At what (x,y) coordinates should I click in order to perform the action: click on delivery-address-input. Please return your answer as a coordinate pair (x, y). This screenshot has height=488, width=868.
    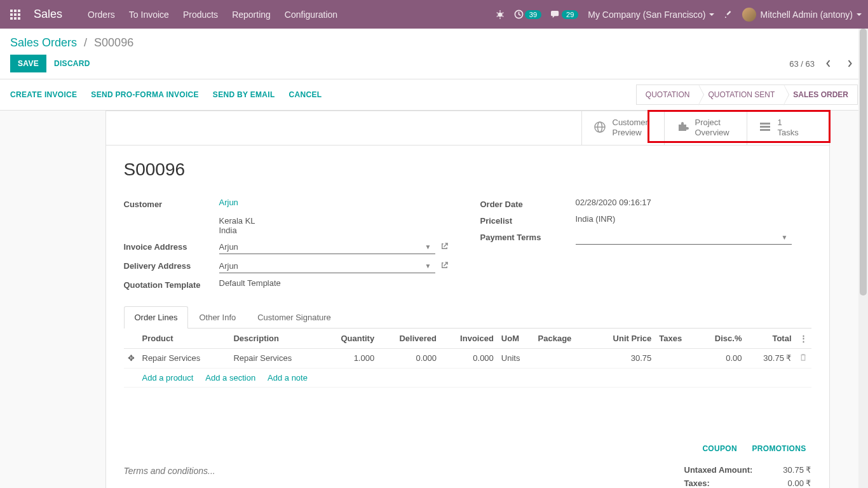
    Looking at the image, I should click on (320, 266).